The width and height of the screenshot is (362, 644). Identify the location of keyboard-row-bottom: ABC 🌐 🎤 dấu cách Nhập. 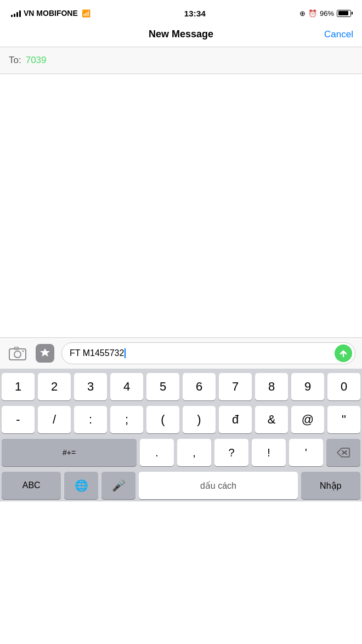
(181, 485).